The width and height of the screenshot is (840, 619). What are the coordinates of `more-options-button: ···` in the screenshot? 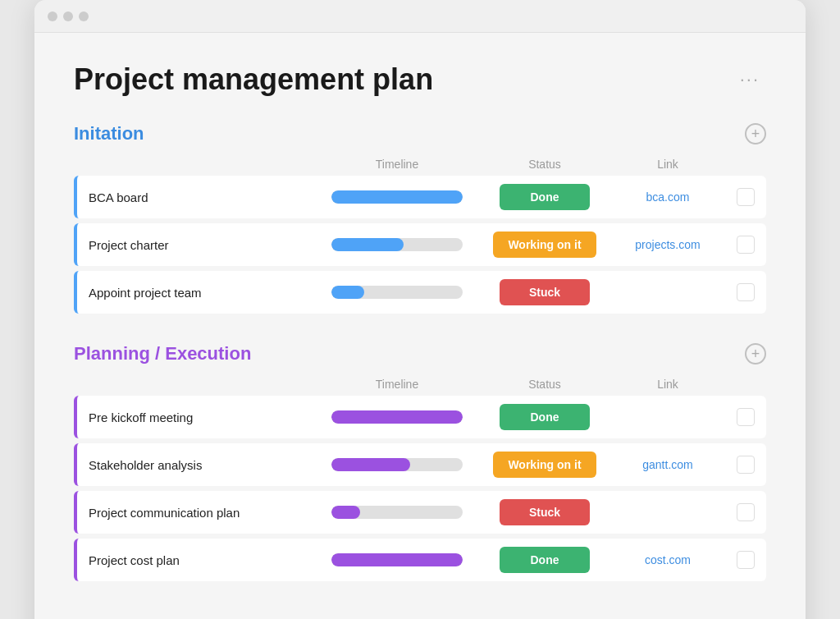 It's located at (750, 80).